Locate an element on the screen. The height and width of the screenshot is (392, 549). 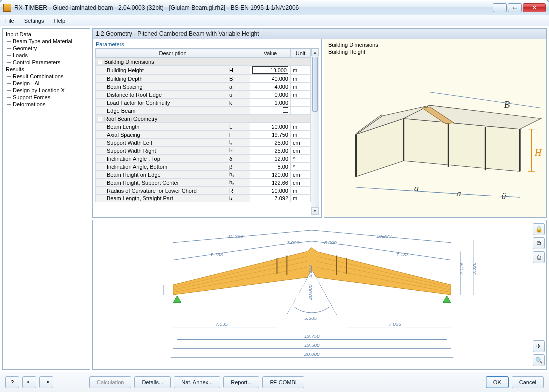
col-description: Description is located at coordinates (173, 54).